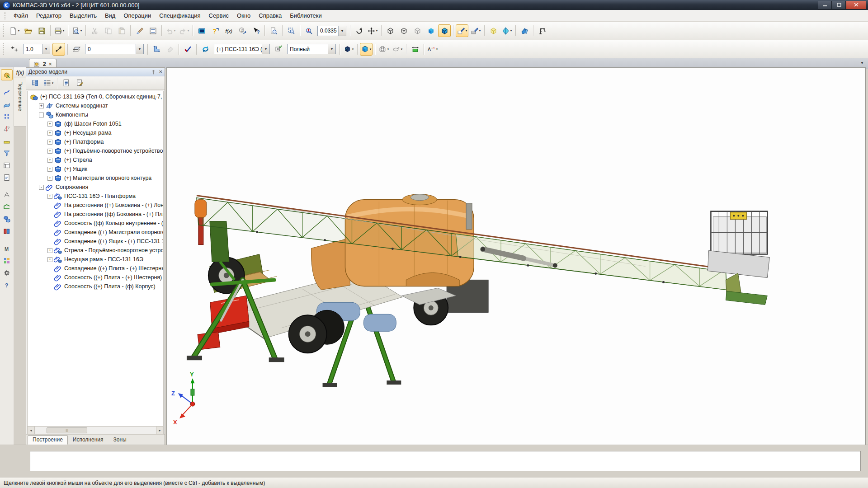 The height and width of the screenshot is (488, 868). What do you see at coordinates (291, 31) in the screenshot?
I see `zoom-by-frame-button` at bounding box center [291, 31].